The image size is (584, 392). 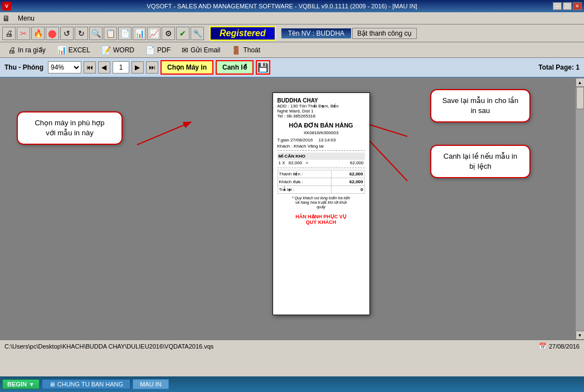 What do you see at coordinates (348, 182) in the screenshot?
I see `receipt-khach-dua-value: 62,000` at bounding box center [348, 182].